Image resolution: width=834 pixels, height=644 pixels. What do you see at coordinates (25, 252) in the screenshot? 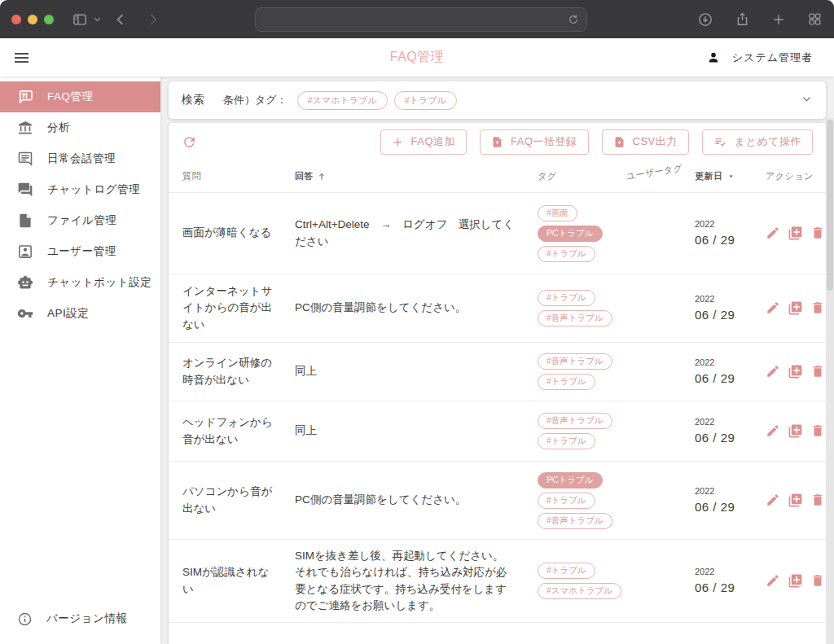
I see `user-box-icon` at bounding box center [25, 252].